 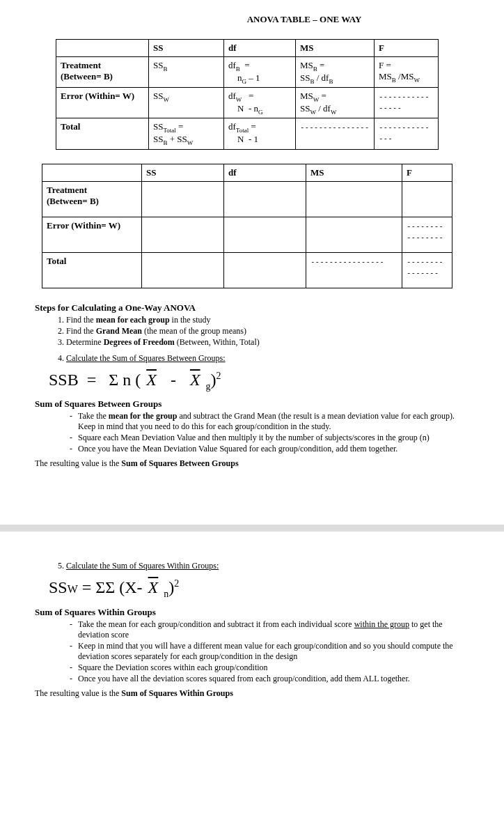 What do you see at coordinates (269, 438) in the screenshot?
I see `list-item: Square each Mean Deviation Value and the…` at bounding box center [269, 438].